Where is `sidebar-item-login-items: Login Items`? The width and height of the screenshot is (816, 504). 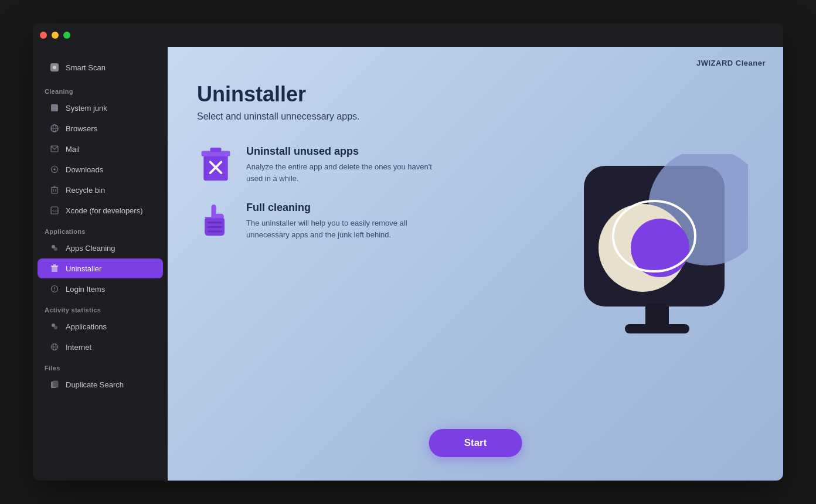
sidebar-item-login-items: Login Items is located at coordinates (100, 289).